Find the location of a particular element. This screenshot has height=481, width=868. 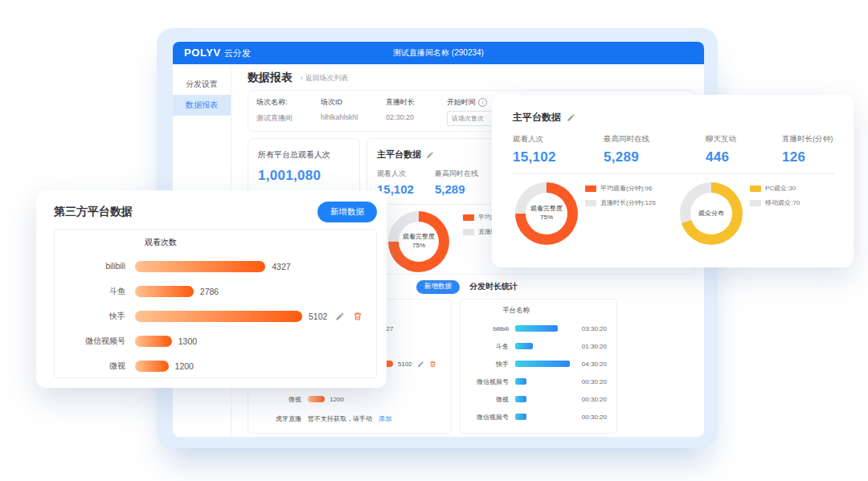

chart-row: 微视00:30:20 is located at coordinates (538, 399).